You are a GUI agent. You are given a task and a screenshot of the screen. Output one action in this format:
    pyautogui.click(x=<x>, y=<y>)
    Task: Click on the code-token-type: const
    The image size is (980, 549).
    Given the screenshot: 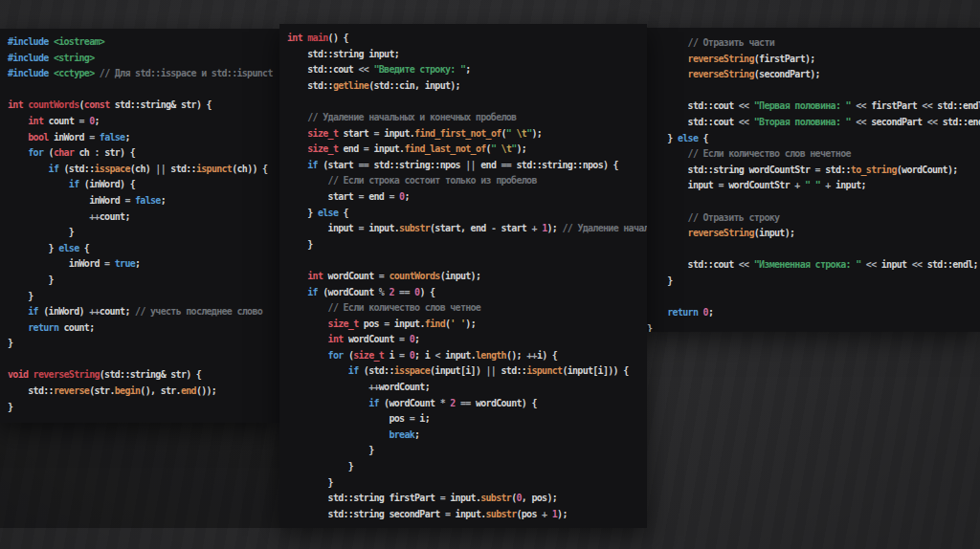 What is the action you would take?
    pyautogui.click(x=100, y=105)
    